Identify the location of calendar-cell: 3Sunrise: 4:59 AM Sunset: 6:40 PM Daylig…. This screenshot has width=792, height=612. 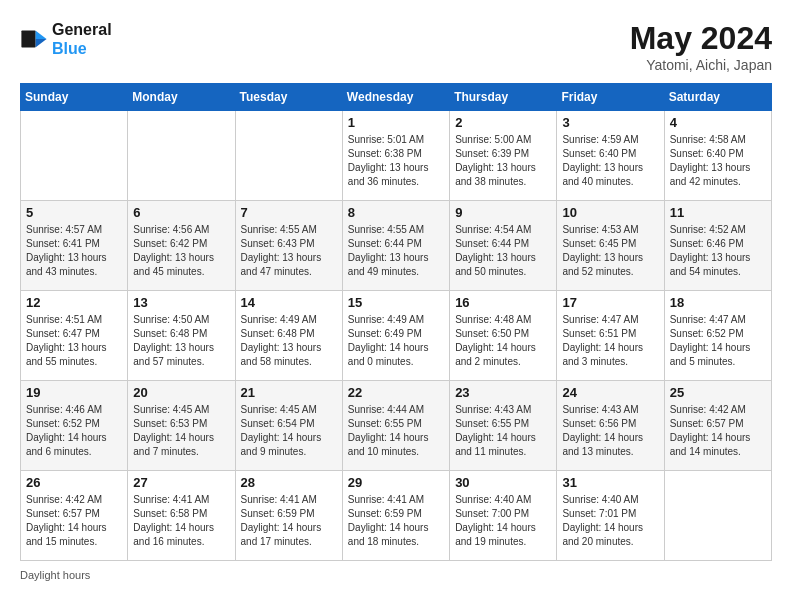
(610, 156).